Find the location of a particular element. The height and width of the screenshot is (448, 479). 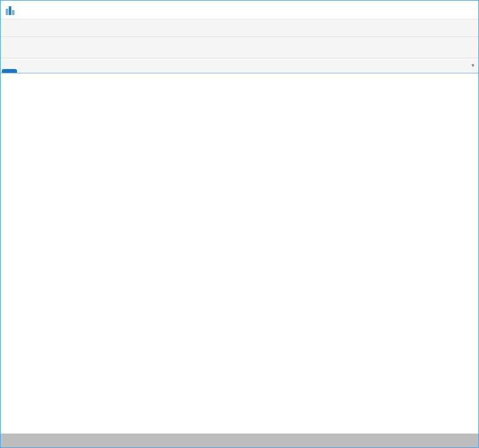

status-bar is located at coordinates (240, 440).